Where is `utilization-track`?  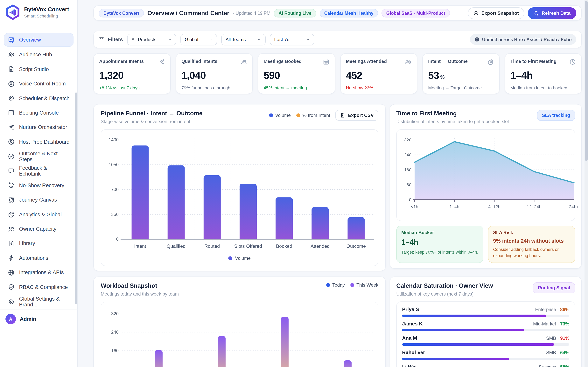 utilization-track is located at coordinates (486, 330).